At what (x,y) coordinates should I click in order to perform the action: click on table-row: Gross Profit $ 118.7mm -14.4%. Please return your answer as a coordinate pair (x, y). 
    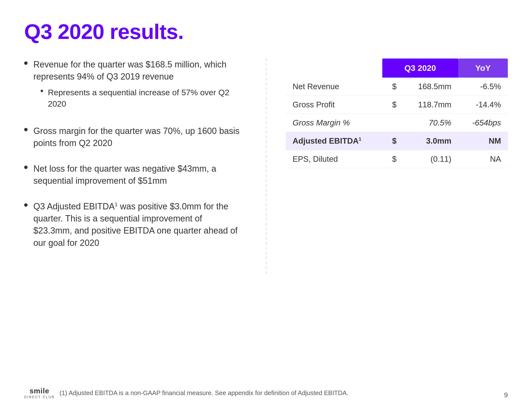
    Looking at the image, I should click on (397, 105).